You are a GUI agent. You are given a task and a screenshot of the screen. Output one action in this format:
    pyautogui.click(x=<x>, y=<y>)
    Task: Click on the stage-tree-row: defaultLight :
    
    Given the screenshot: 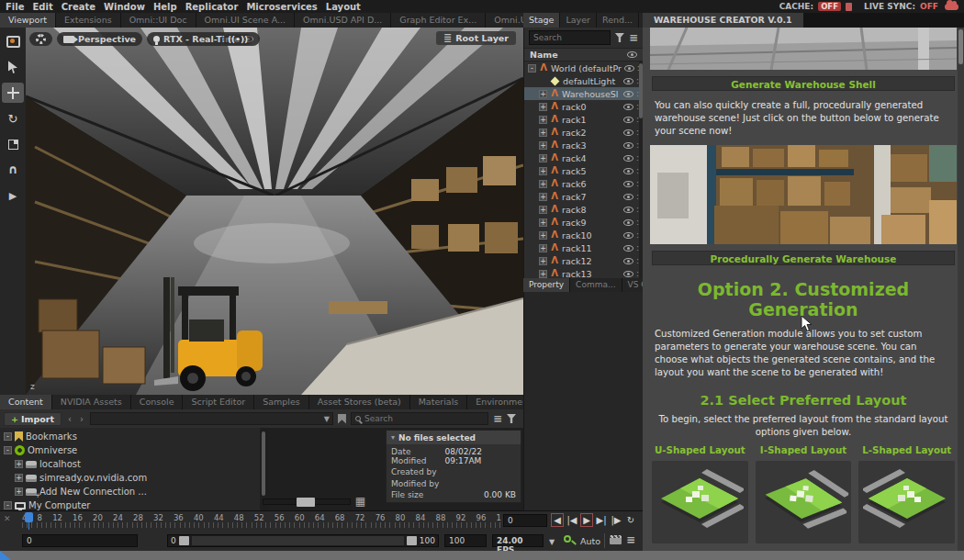 What is the action you would take?
    pyautogui.click(x=584, y=81)
    